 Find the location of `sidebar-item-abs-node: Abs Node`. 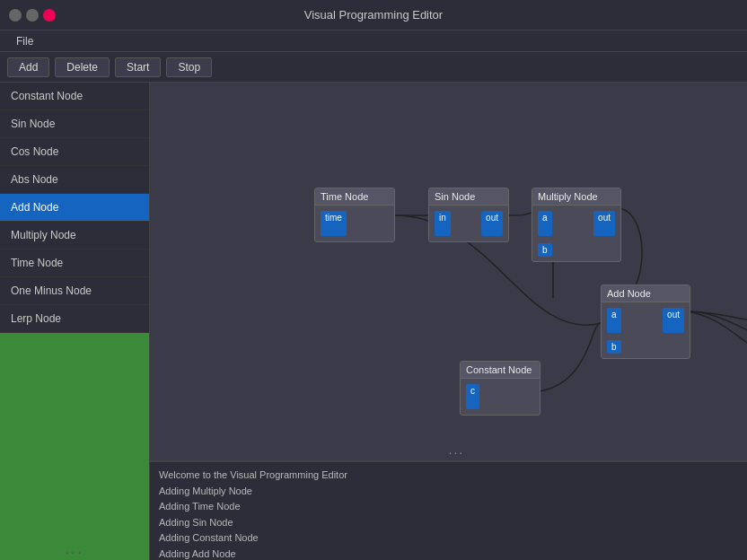

sidebar-item-abs-node: Abs Node is located at coordinates (75, 179).